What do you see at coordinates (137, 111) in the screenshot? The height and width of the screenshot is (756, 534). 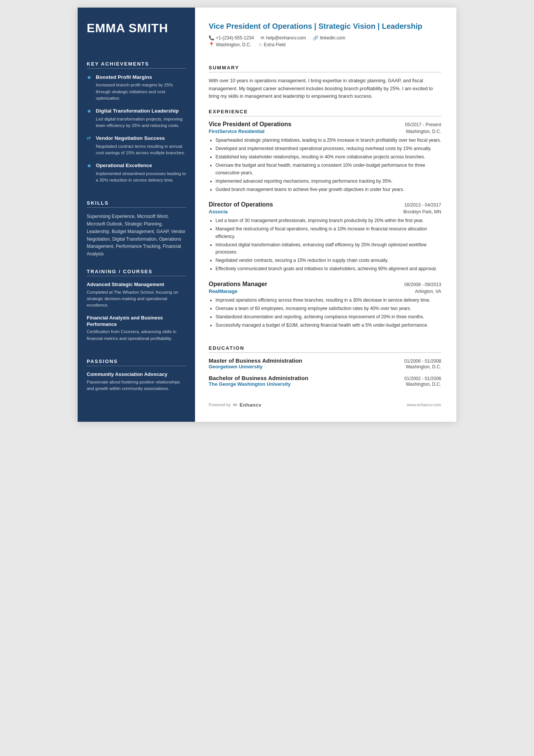 I see `achievement-title-2: Digital Transformation Leadership` at bounding box center [137, 111].